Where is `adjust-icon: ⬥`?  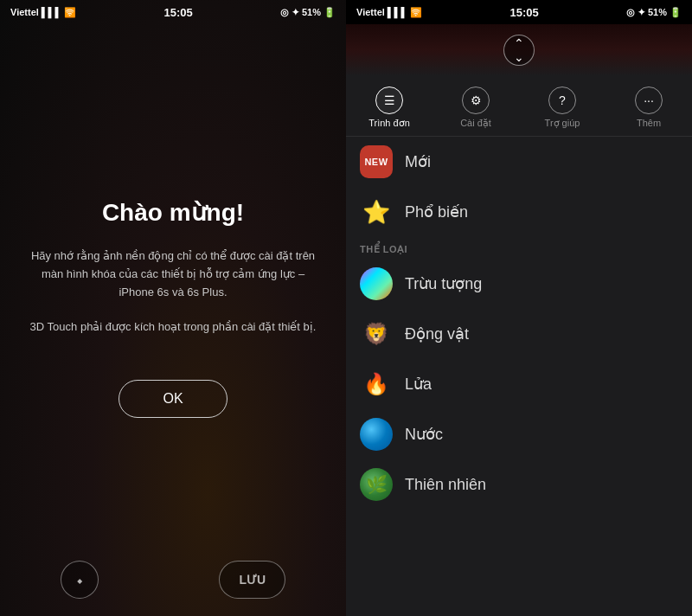
adjust-icon: ⬥ is located at coordinates (80, 580).